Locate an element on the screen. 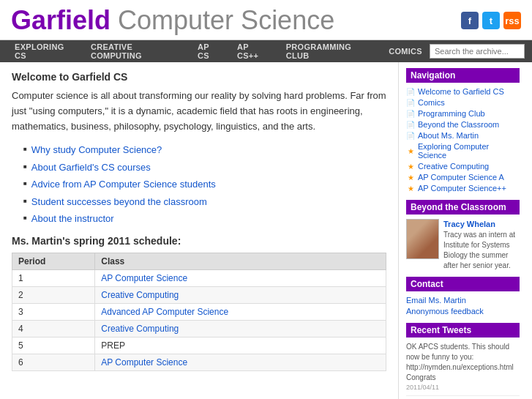 This screenshot has height=399, width=532. search-input is located at coordinates (477, 51).